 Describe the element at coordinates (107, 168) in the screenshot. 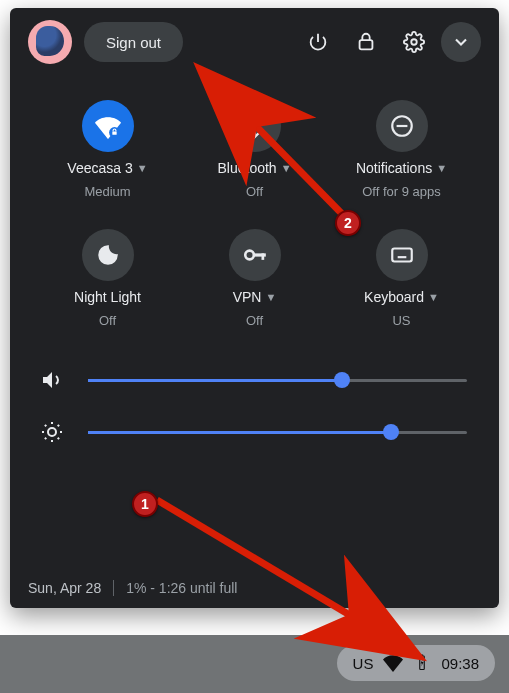

I see `wifi-title: Veecasa 3▼` at that location.